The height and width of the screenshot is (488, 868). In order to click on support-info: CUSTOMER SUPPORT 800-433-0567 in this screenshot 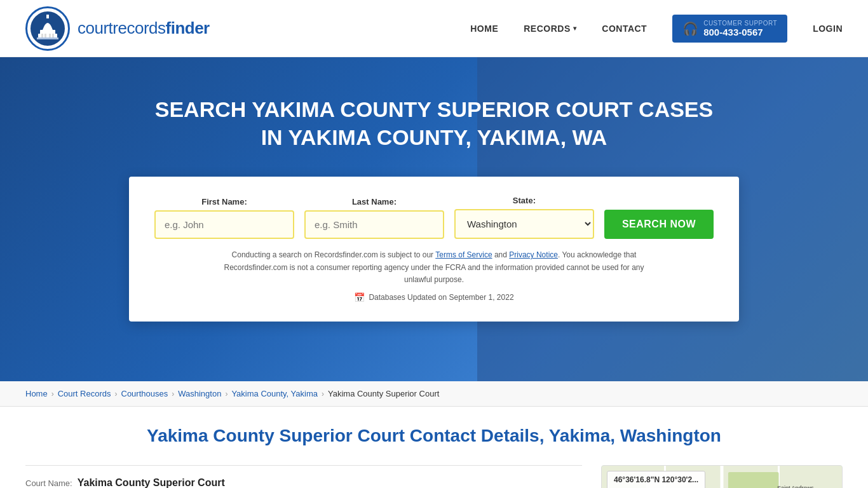, I will do `click(740, 29)`.